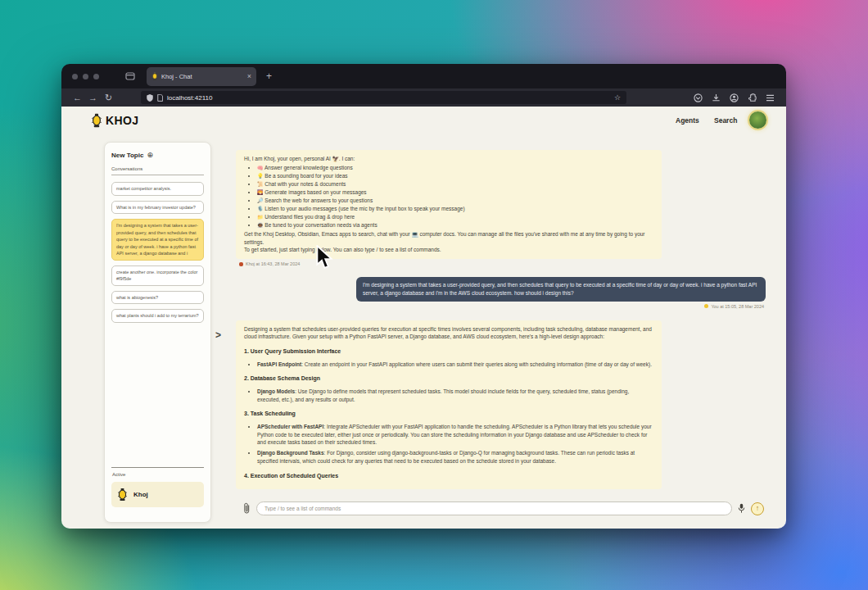  What do you see at coordinates (758, 120) in the screenshot?
I see `user-avatar` at bounding box center [758, 120].